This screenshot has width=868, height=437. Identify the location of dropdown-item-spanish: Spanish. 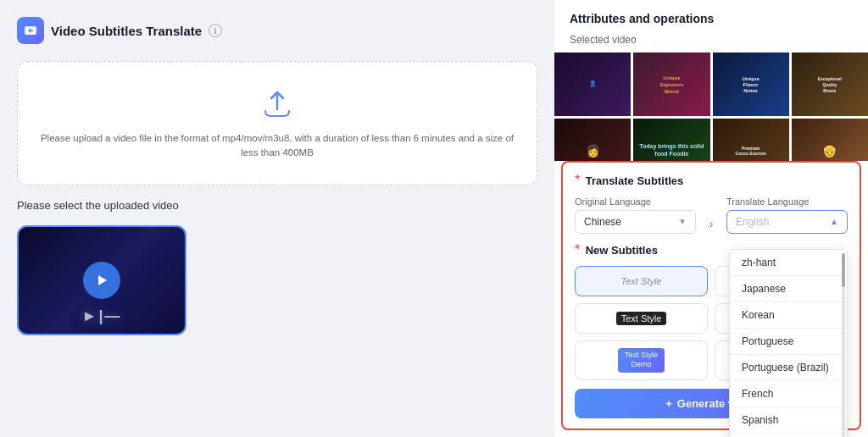
(788, 420).